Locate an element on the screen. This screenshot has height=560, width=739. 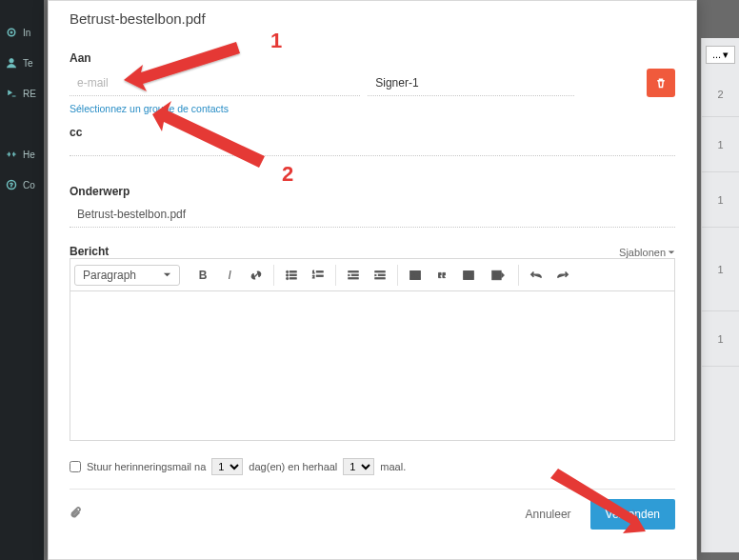
recipient-row is located at coordinates (372, 83).